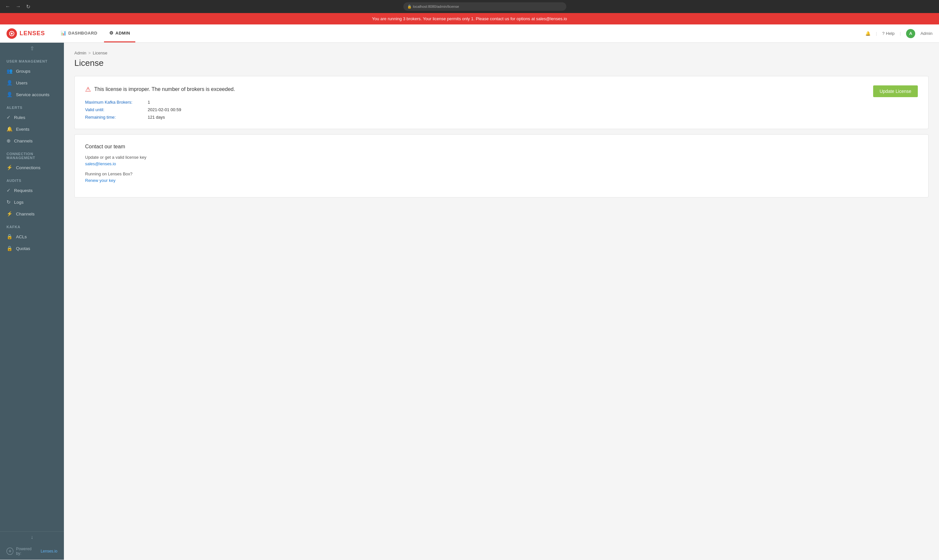 The image size is (939, 560). What do you see at coordinates (23, 248) in the screenshot?
I see `sidebar-item-label: Quotas` at bounding box center [23, 248].